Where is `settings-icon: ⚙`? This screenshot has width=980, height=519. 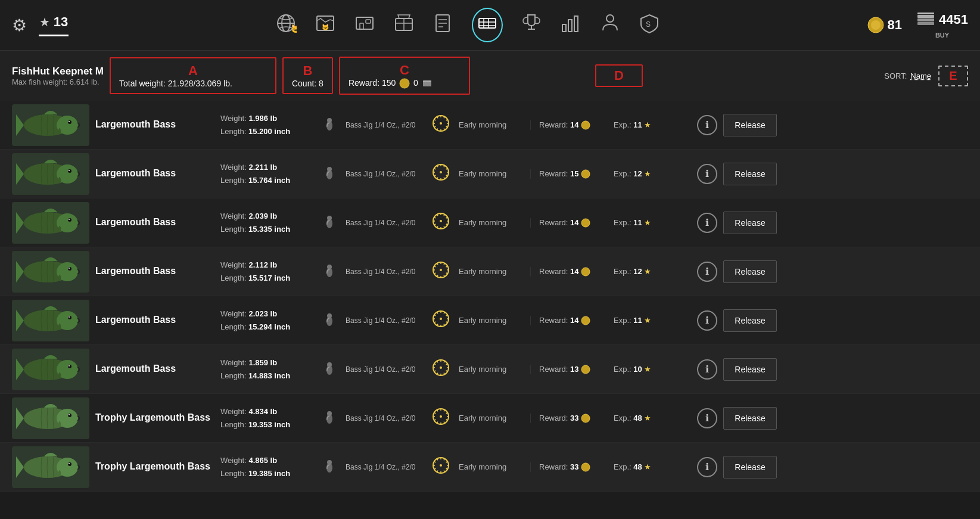
settings-icon: ⚙ is located at coordinates (19, 25).